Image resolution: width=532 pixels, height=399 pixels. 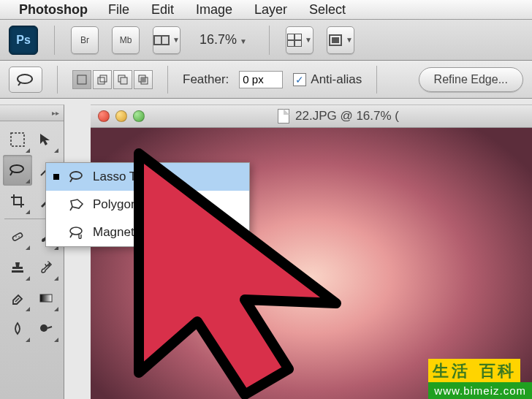 I want to click on selection-subtract-button, so click(x=123, y=80).